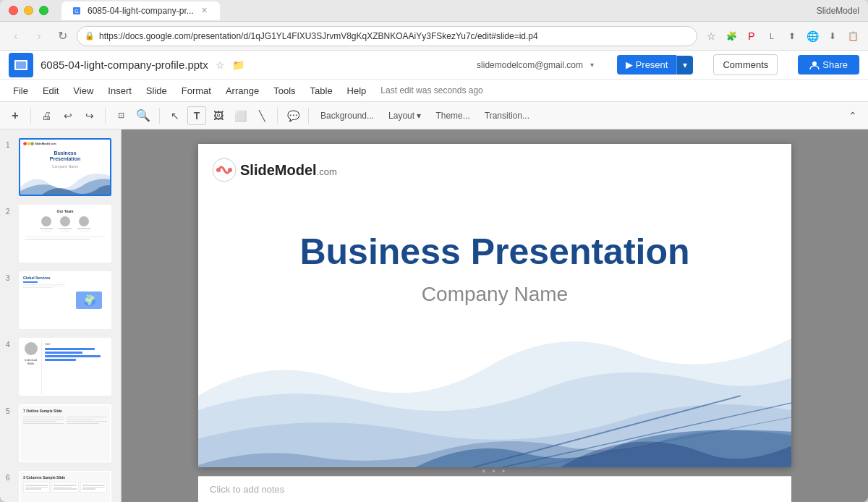  What do you see at coordinates (240, 116) in the screenshot?
I see `shapes-tool: ⬜` at bounding box center [240, 116].